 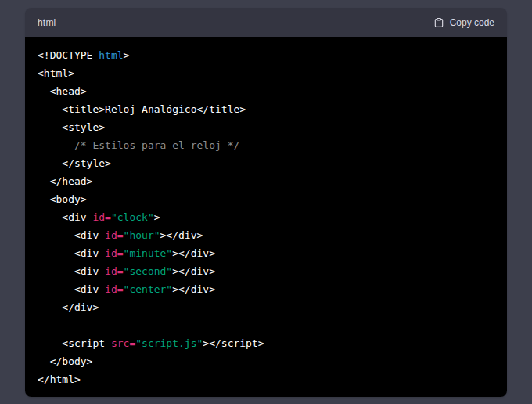 I want to click on code-line: </html>, so click(x=266, y=379).